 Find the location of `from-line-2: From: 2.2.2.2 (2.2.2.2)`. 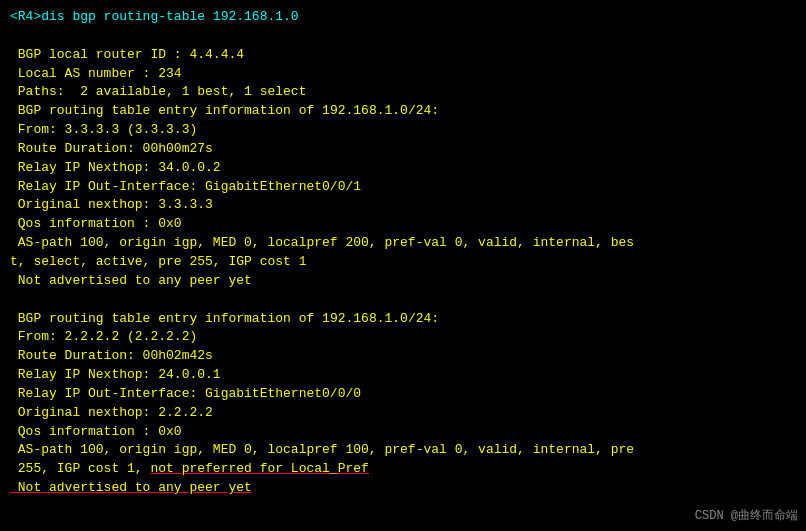

from-line-2: From: 2.2.2.2 (2.2.2.2) is located at coordinates (403, 338).